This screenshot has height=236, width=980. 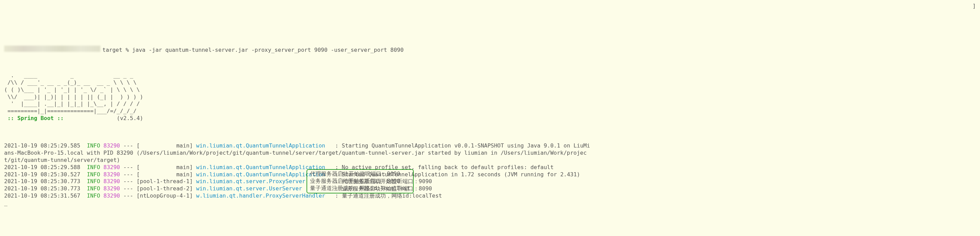 What do you see at coordinates (42, 196) in the screenshot?
I see `log-timestamp: 2021-10-19 08:25:31.567` at bounding box center [42, 196].